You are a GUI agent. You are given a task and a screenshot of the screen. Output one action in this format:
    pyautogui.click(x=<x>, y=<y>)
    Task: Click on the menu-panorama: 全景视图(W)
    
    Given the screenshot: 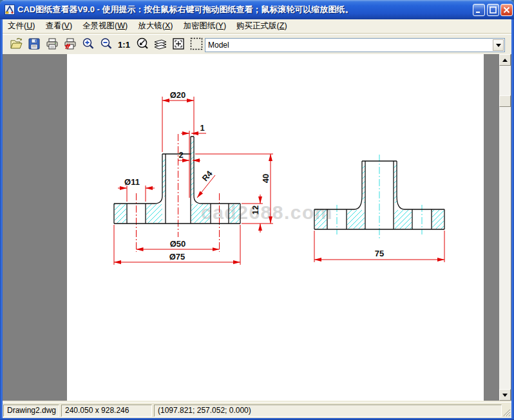 What is the action you would take?
    pyautogui.click(x=105, y=26)
    